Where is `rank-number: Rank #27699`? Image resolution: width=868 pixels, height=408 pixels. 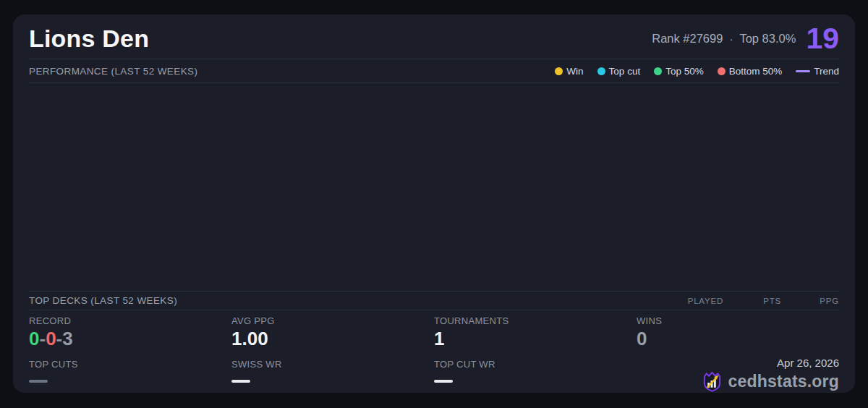 rank-number: Rank #27699 is located at coordinates (687, 39).